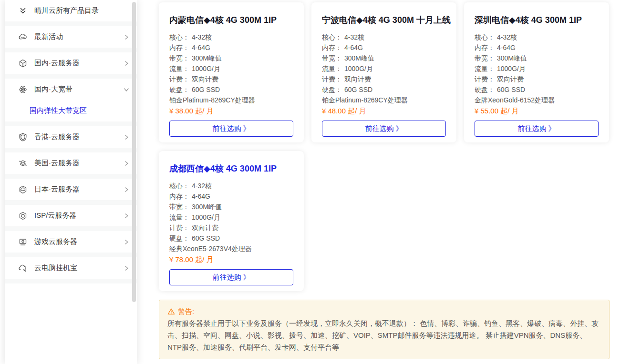 The image size is (620, 364). Describe the element at coordinates (71, 63) in the screenshot. I see `sidebar-item-domestic-cloud: 国内·云服务器` at that location.